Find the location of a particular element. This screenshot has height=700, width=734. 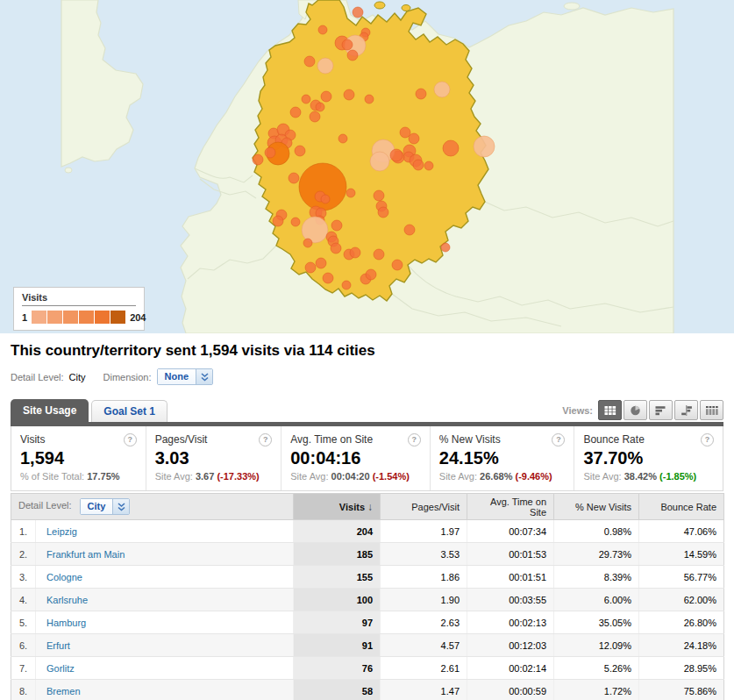

city-link: Hamburg is located at coordinates (67, 623).